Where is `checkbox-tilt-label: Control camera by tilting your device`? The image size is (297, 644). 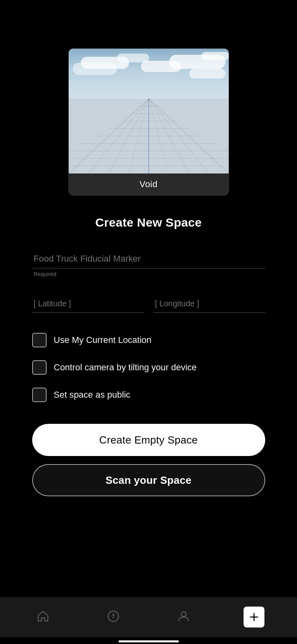 checkbox-tilt-label: Control camera by tilting your device is located at coordinates (125, 368).